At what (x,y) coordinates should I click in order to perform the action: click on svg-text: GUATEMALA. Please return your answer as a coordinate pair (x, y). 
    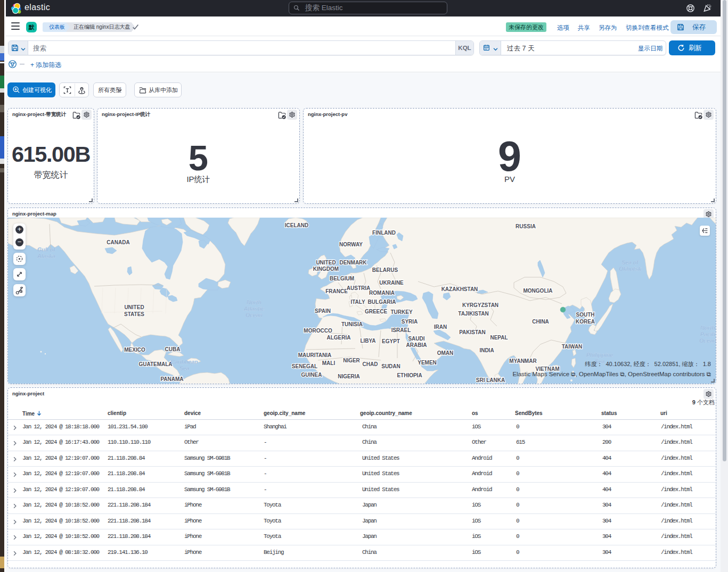
    Looking at the image, I should click on (156, 364).